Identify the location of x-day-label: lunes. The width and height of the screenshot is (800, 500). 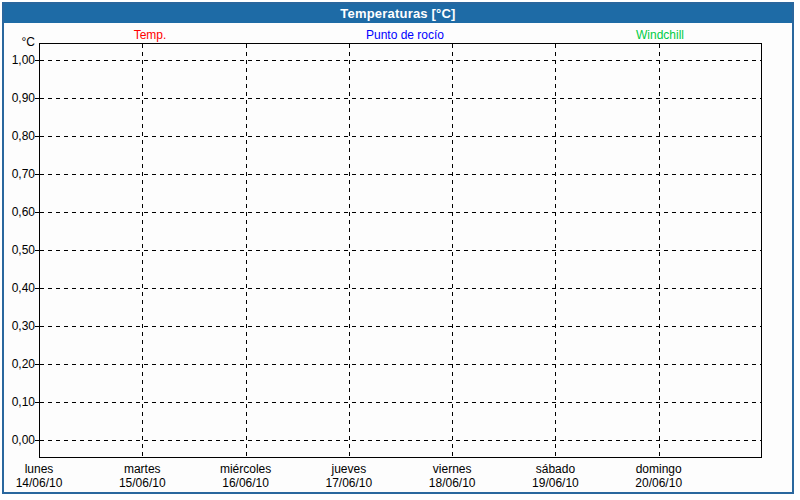
(40, 470).